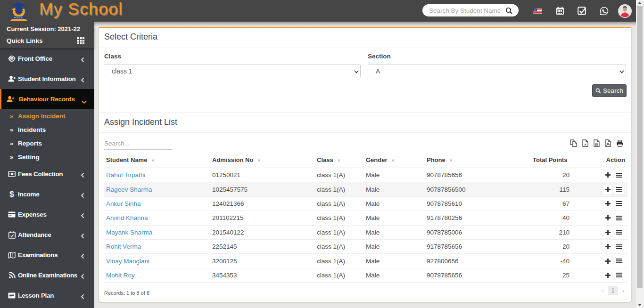 The width and height of the screenshot is (644, 308). What do you see at coordinates (19, 18) in the screenshot?
I see `svg-text: SCHOOL` at bounding box center [19, 18].